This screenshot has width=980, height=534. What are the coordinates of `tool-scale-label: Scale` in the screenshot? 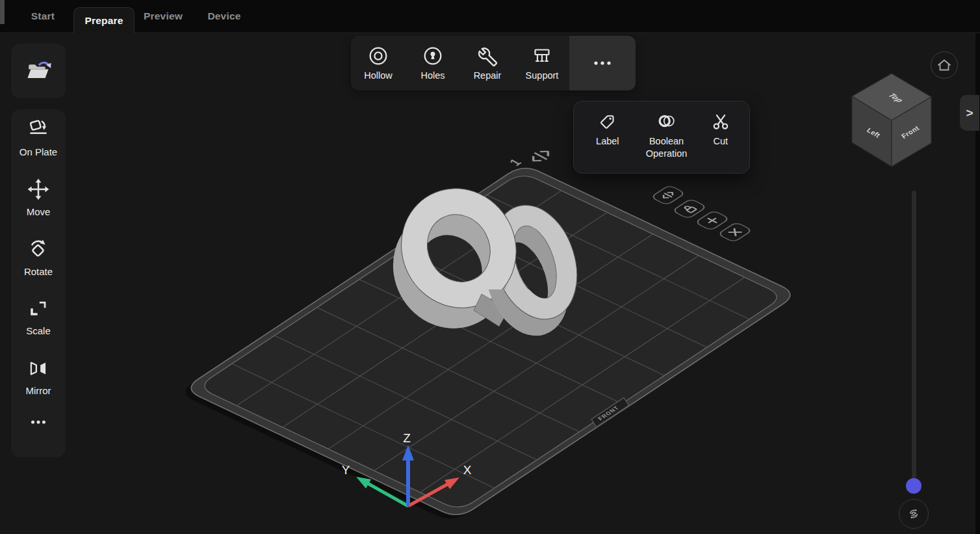 It's located at (38, 331).